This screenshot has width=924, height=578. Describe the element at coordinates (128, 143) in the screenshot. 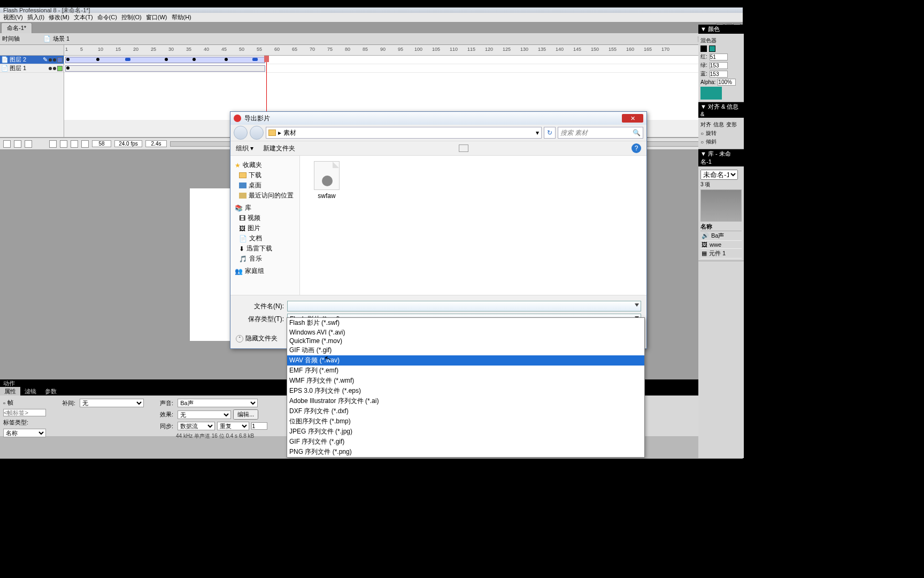

I see `fps-field` at that location.